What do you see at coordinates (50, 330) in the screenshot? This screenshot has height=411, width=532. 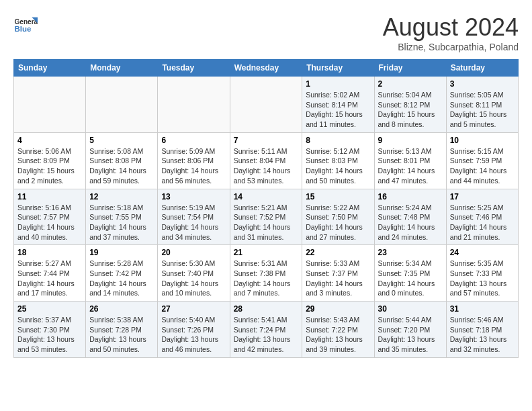 I see `calendar-cell: 25Sunrise: 5:37 AMSunset: 7:30 PMDayligh…` at bounding box center [50, 330].